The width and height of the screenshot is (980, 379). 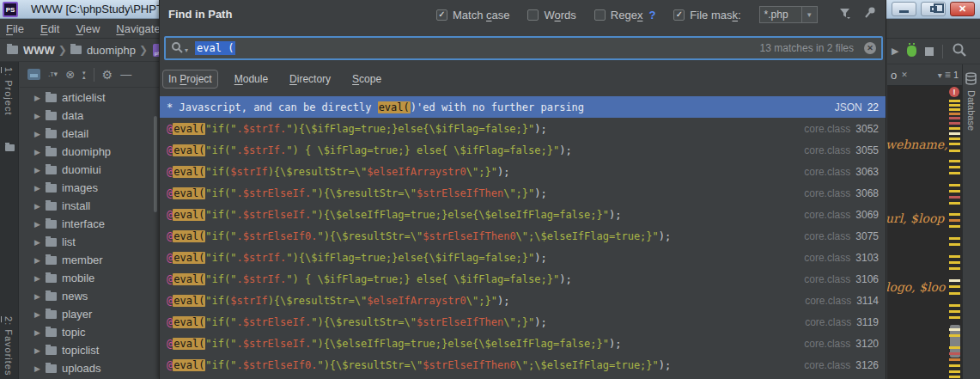 I want to click on debug-icon, so click(x=912, y=52).